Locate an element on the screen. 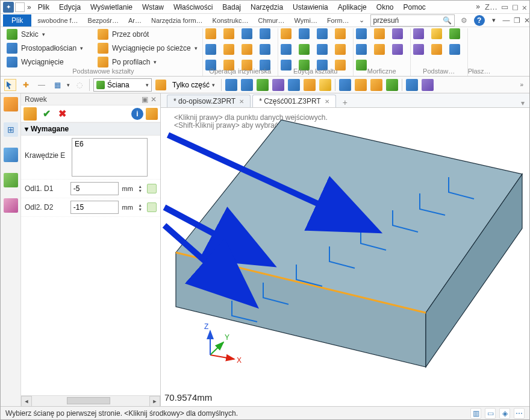 Image resolution: width=530 pixels, height=420 pixels. settings-feature-icon is located at coordinates (152, 114).